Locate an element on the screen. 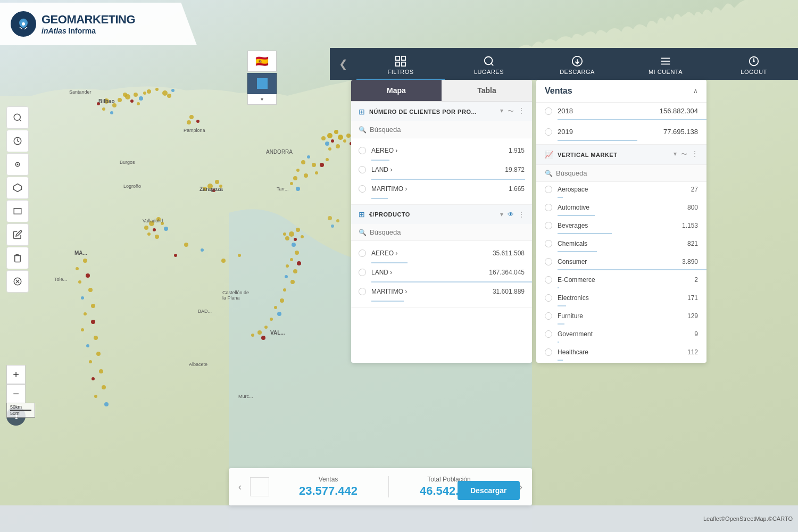 The height and width of the screenshot is (532, 798). clients-maritimo-radio is located at coordinates (362, 189).